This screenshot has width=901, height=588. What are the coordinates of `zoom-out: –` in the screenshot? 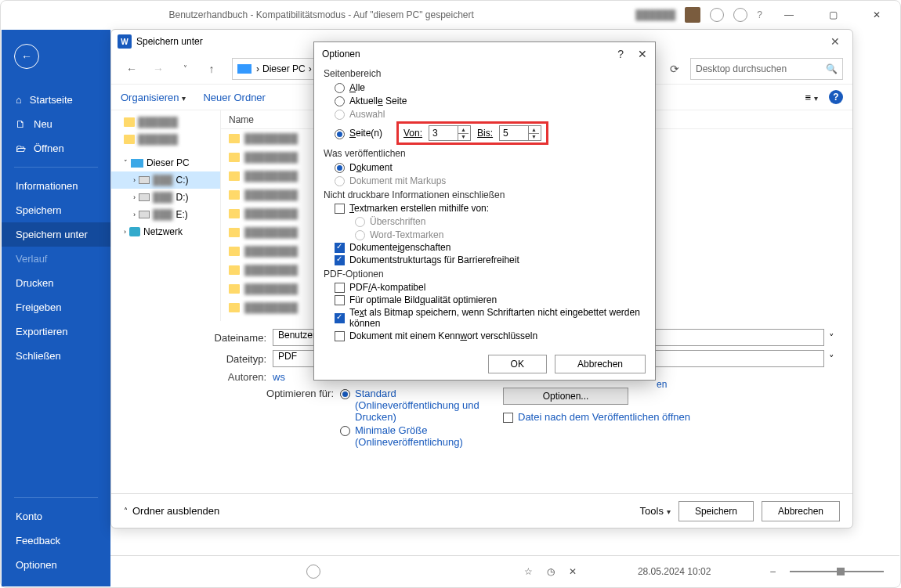 It's located at (773, 572).